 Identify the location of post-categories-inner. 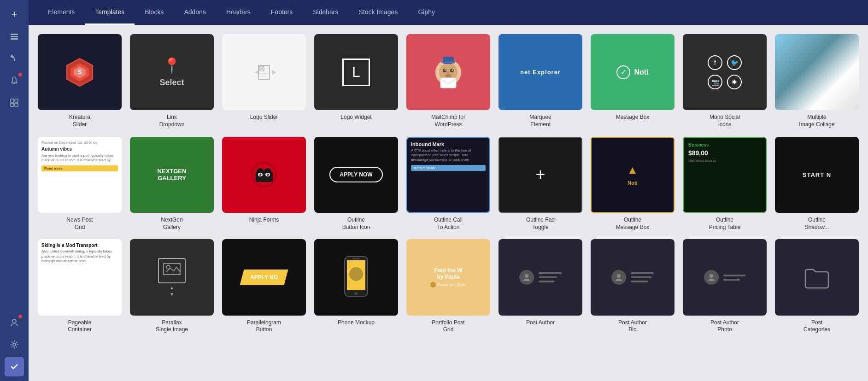
(817, 277).